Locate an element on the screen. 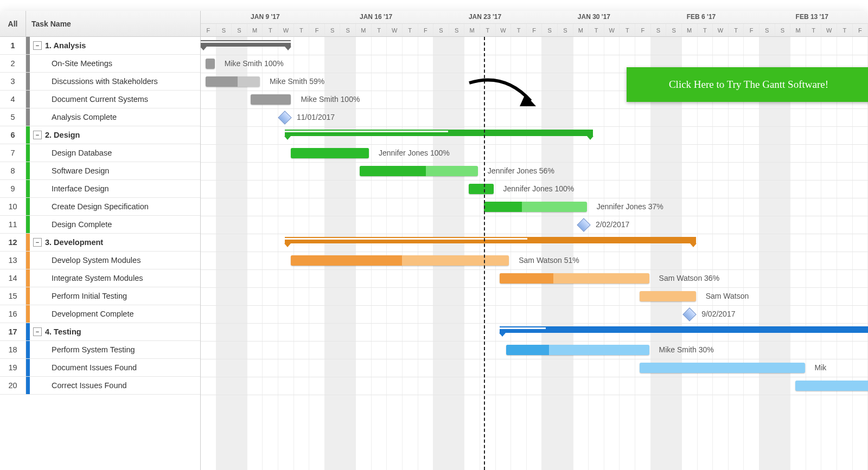 This screenshot has height=470, width=868. task-label: Analysis Complete is located at coordinates (84, 117).